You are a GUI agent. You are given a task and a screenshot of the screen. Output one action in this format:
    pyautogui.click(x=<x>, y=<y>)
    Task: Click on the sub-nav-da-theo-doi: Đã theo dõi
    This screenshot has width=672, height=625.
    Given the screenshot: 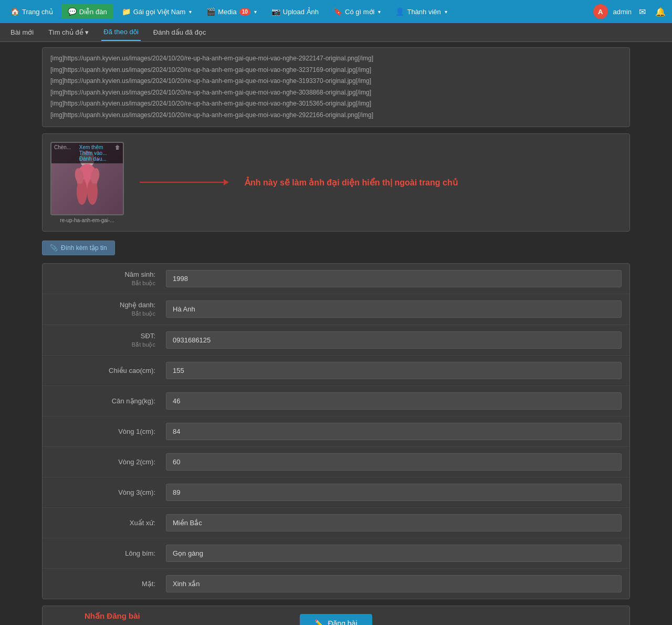 What is the action you would take?
    pyautogui.click(x=121, y=33)
    